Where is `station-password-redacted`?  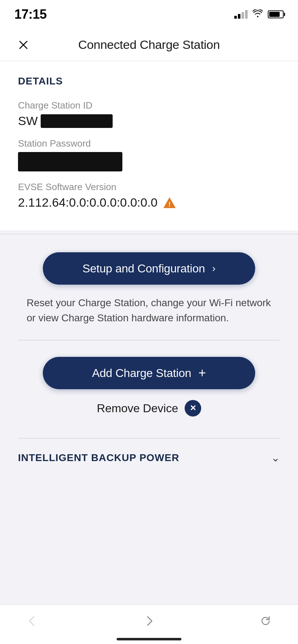 station-password-redacted is located at coordinates (70, 162).